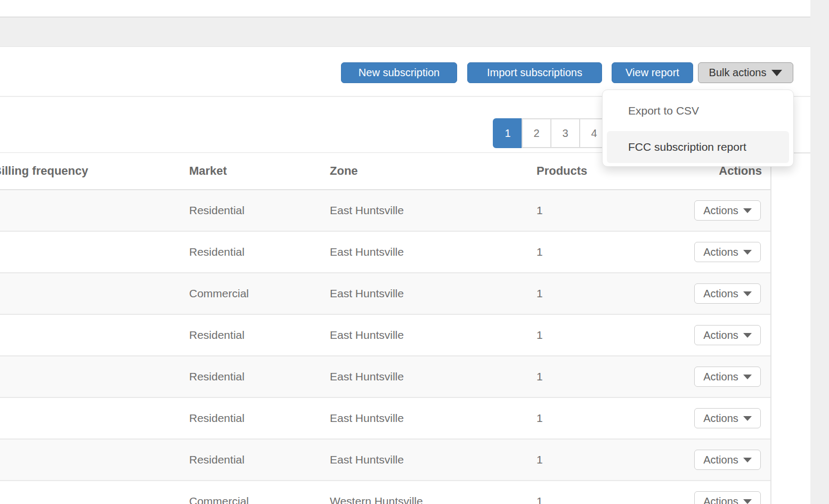  Describe the element at coordinates (562, 171) in the screenshot. I see `column-header-products: Products` at that location.